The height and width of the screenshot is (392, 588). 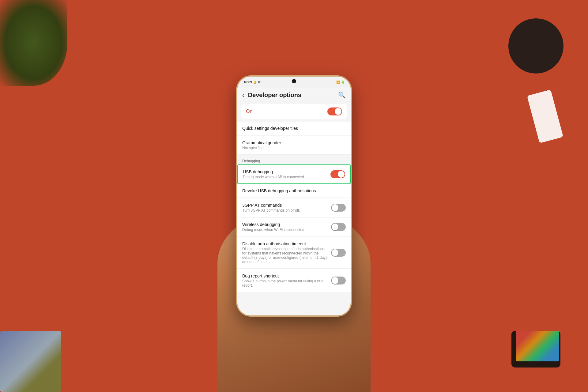 What do you see at coordinates (243, 95) in the screenshot?
I see `back-button: ‹` at bounding box center [243, 95].